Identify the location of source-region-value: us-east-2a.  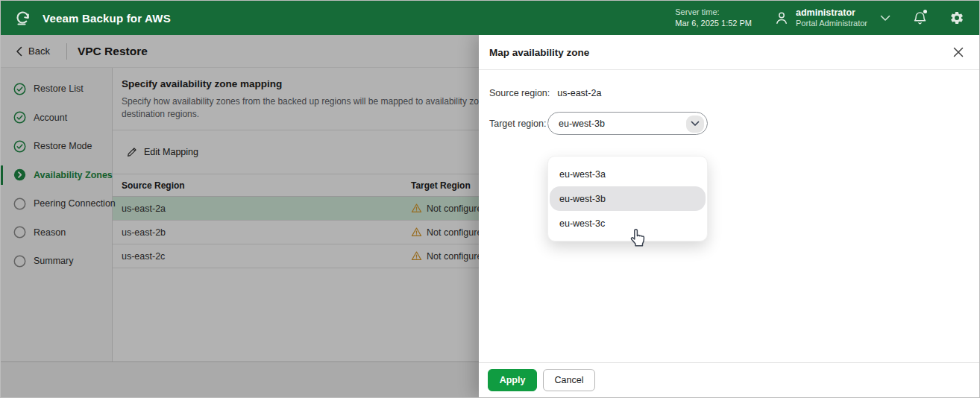
(579, 93).